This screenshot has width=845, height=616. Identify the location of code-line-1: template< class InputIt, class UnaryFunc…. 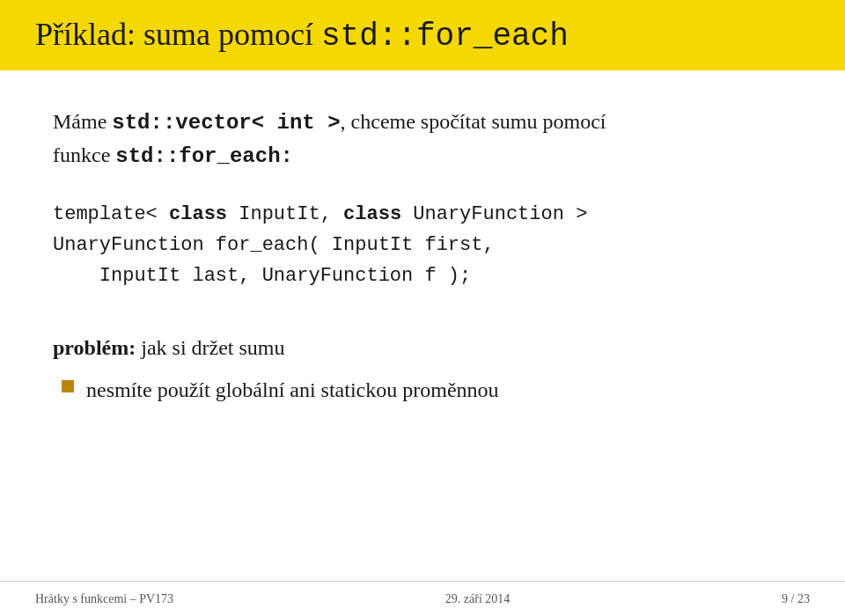
(422, 215).